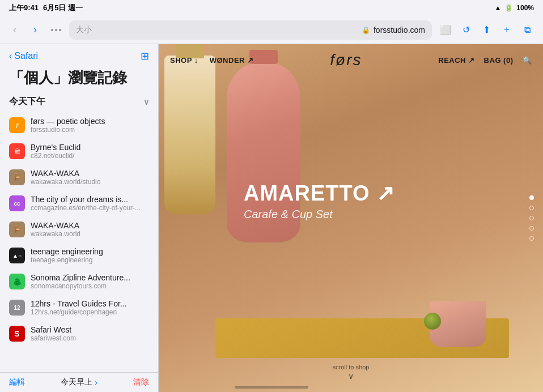 This screenshot has width=543, height=392. What do you see at coordinates (272, 30) in the screenshot?
I see `browser-chrome: ‹ › 大小 🔒 forsstudio.com ⬜ ↺ ⬆ ＋ ⧉` at bounding box center [272, 30].